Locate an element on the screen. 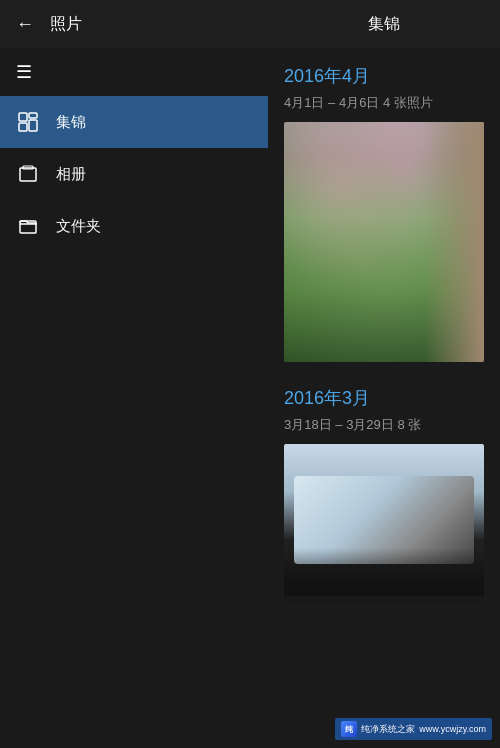 The image size is (500, 748). sidebar-item-highlights-label: 集锦 is located at coordinates (71, 122).